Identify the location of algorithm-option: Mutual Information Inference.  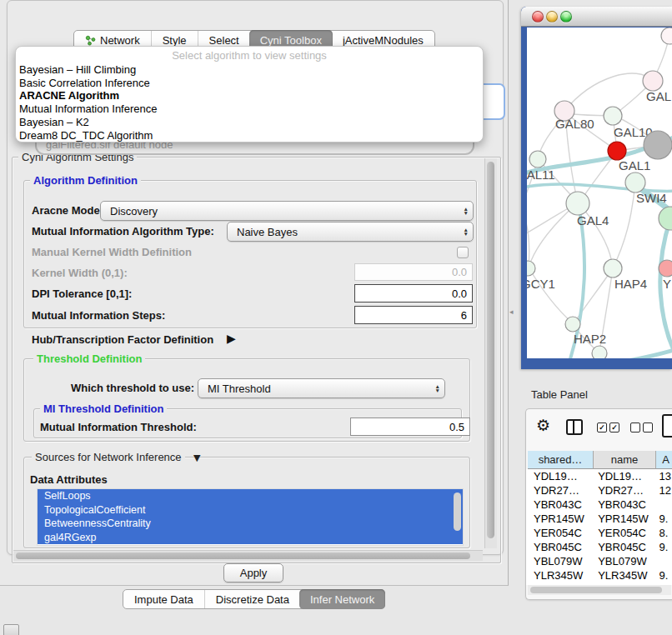
(251, 109).